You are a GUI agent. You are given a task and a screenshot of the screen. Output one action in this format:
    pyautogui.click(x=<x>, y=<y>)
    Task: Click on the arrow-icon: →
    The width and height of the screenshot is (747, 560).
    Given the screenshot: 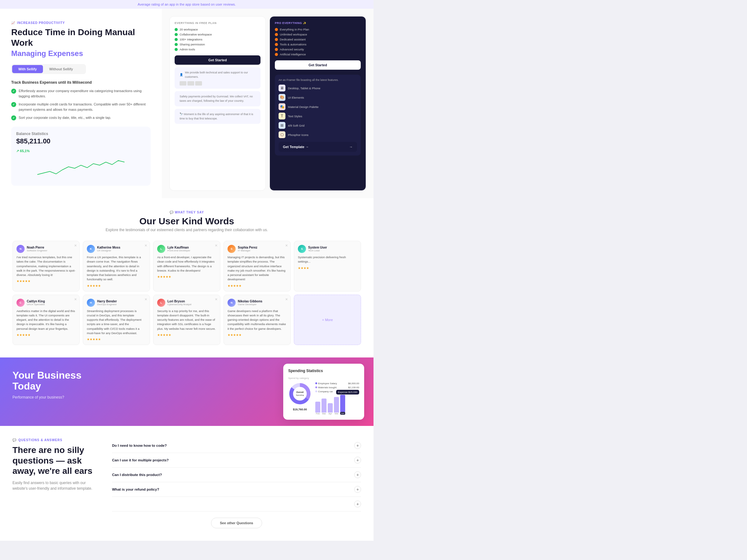 What is the action you would take?
    pyautogui.click(x=351, y=147)
    